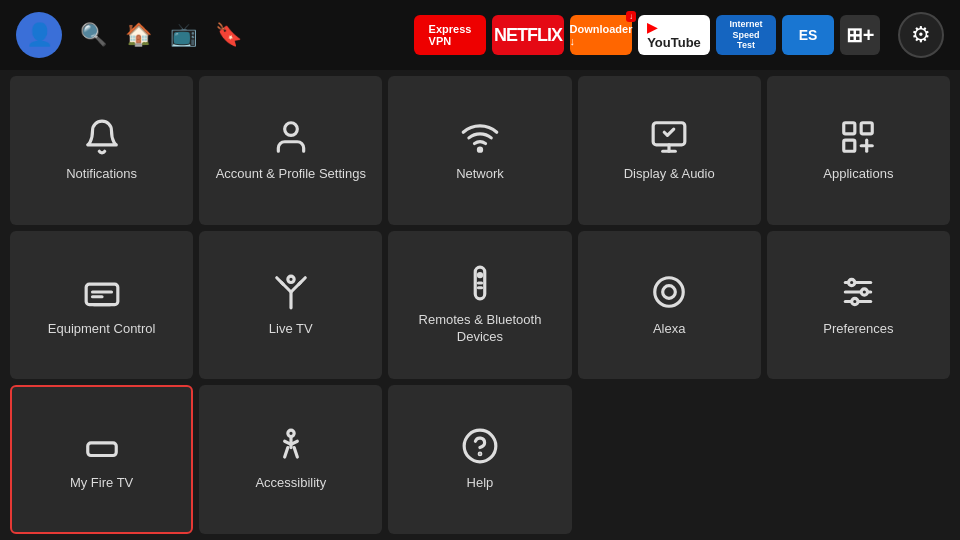 This screenshot has height=540, width=960. What do you see at coordinates (480, 460) in the screenshot?
I see `tile-help: Help` at bounding box center [480, 460].